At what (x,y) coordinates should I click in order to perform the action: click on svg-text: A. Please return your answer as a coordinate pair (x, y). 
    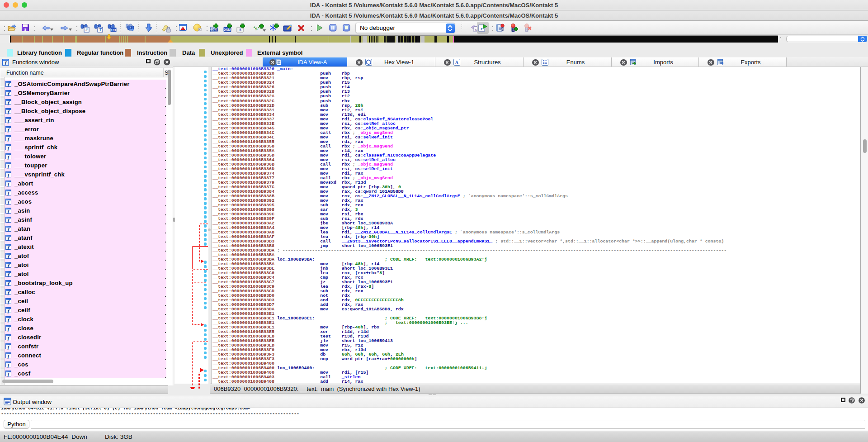
    Looking at the image, I should click on (241, 30).